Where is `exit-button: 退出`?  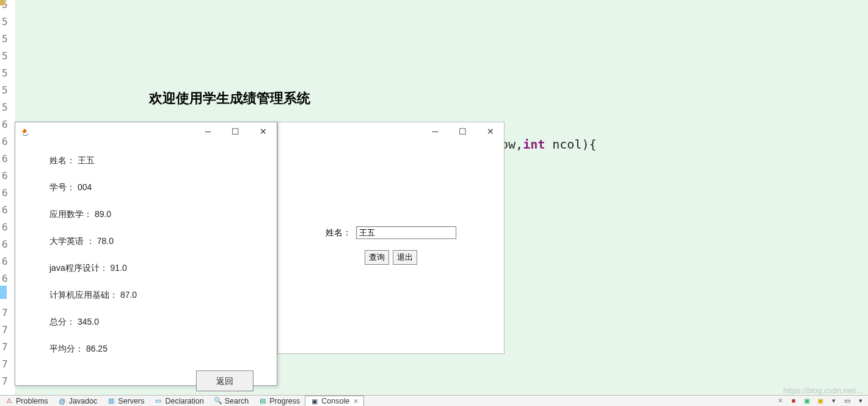 exit-button: 退出 is located at coordinates (405, 257).